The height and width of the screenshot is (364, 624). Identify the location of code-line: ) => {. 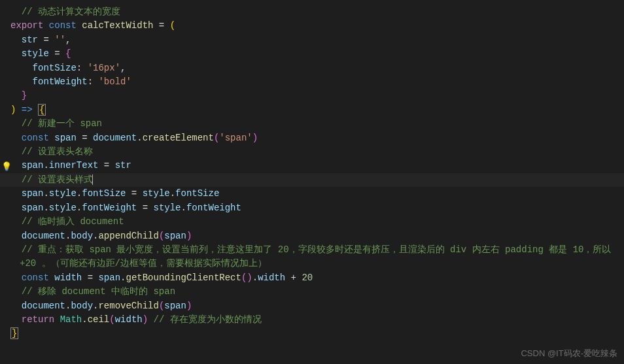
(312, 110).